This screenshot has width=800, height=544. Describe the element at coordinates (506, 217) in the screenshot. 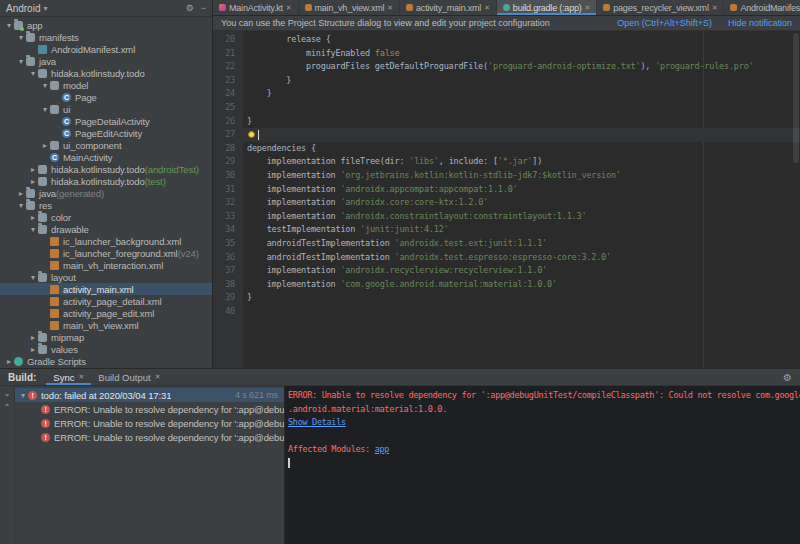

I see `code-line: 33 implementation 'androidx.constraintla…` at that location.